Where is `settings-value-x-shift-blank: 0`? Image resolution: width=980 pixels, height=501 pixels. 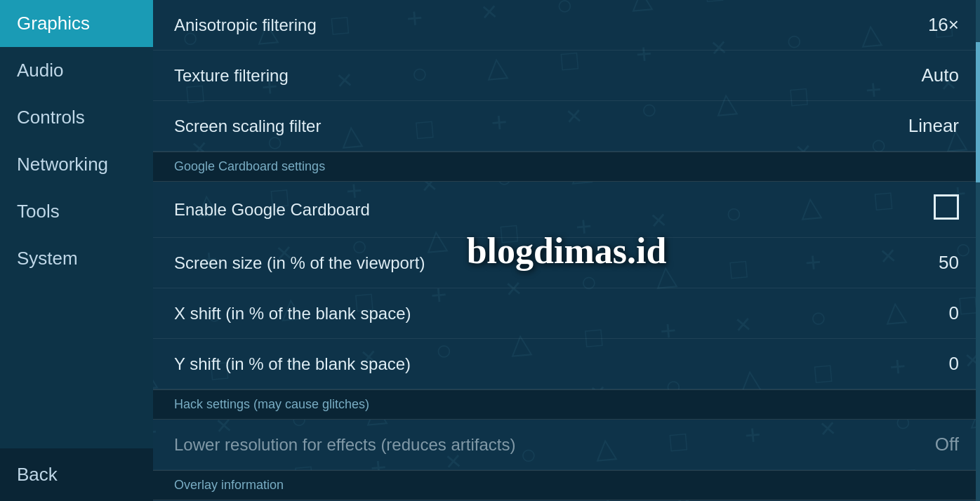
settings-value-x-shift-blank: 0 is located at coordinates (954, 313).